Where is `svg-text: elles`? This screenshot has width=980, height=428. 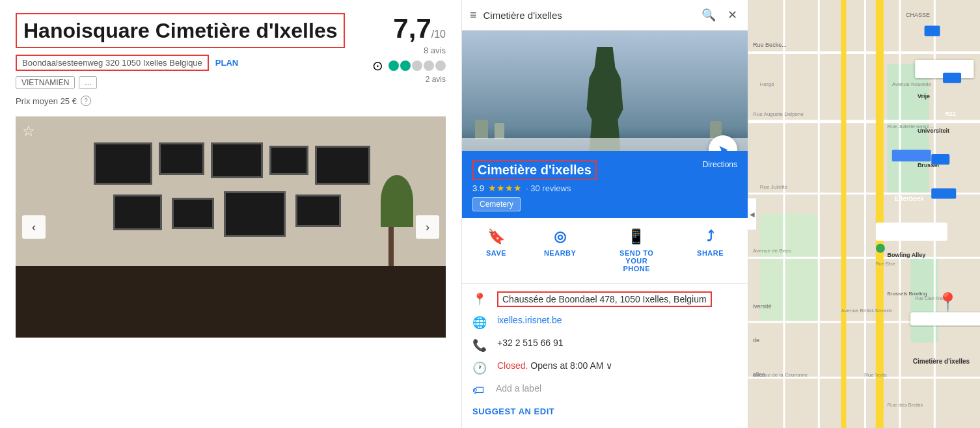
svg-text: elles is located at coordinates (759, 375).